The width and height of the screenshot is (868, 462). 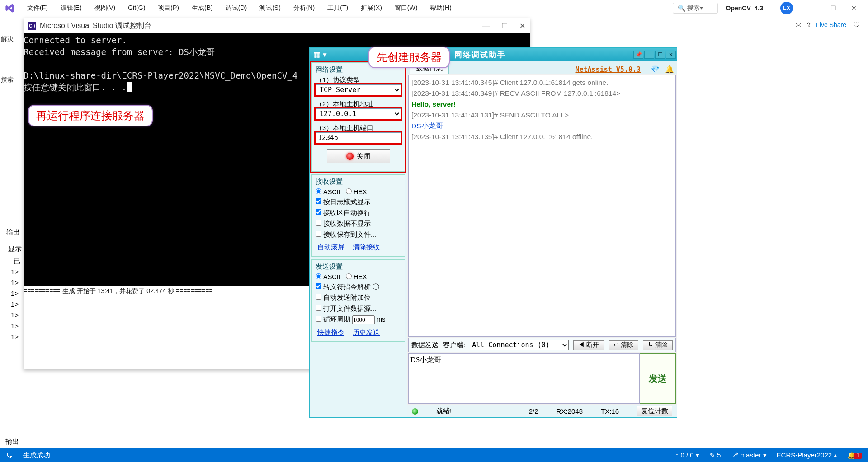 What do you see at coordinates (505, 26) in the screenshot?
I see `console-maximize-icon: ☐` at bounding box center [505, 26].